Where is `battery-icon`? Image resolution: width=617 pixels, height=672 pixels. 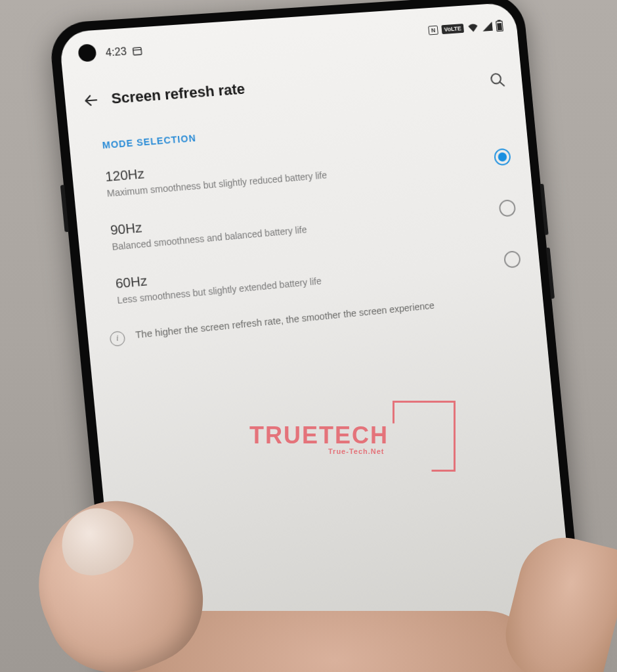
battery-icon is located at coordinates (500, 26).